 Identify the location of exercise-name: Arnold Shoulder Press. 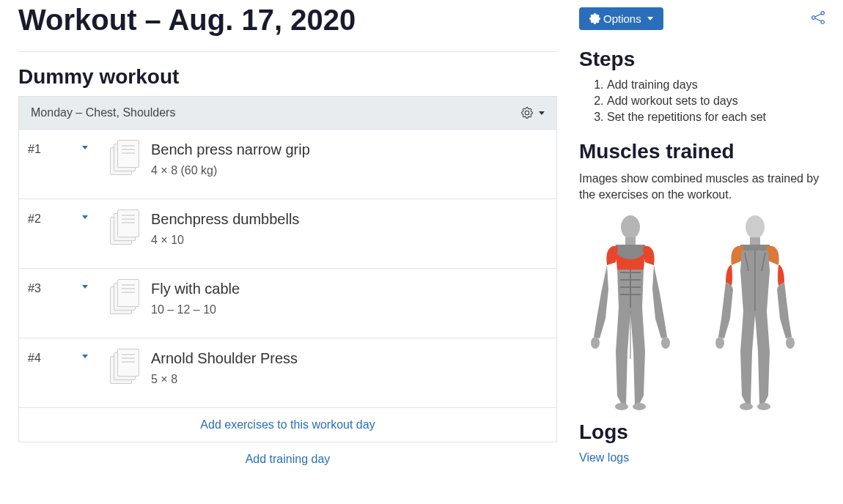
(353, 359).